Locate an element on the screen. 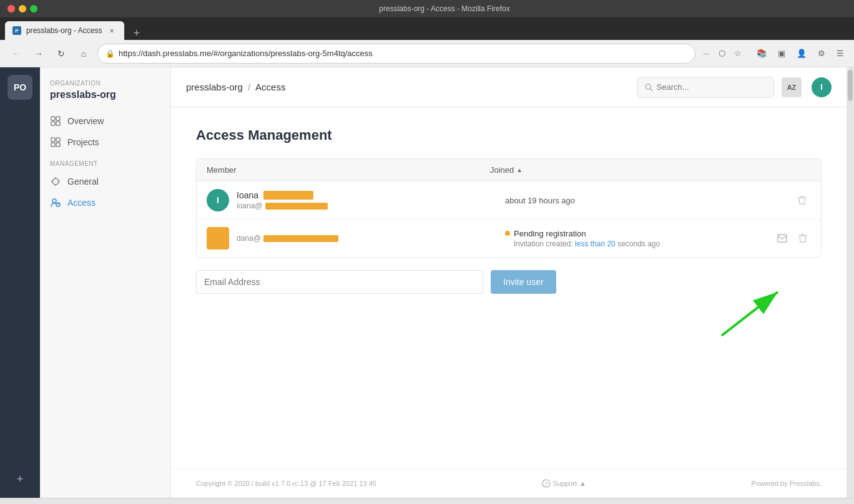  org-name: presslabs-org is located at coordinates (105, 95).